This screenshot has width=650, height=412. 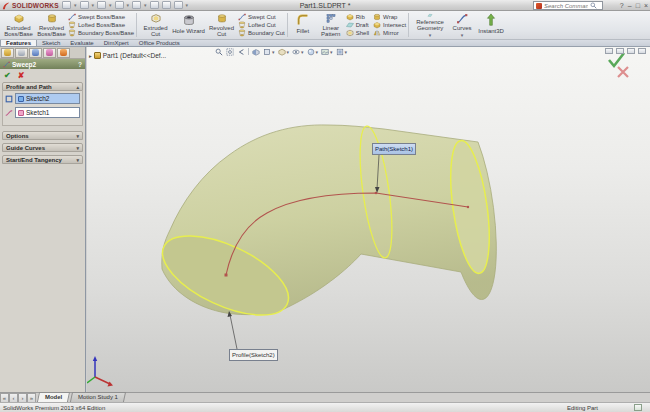 What do you see at coordinates (491, 25) in the screenshot?
I see `instant3d-button: Instant3D` at bounding box center [491, 25].